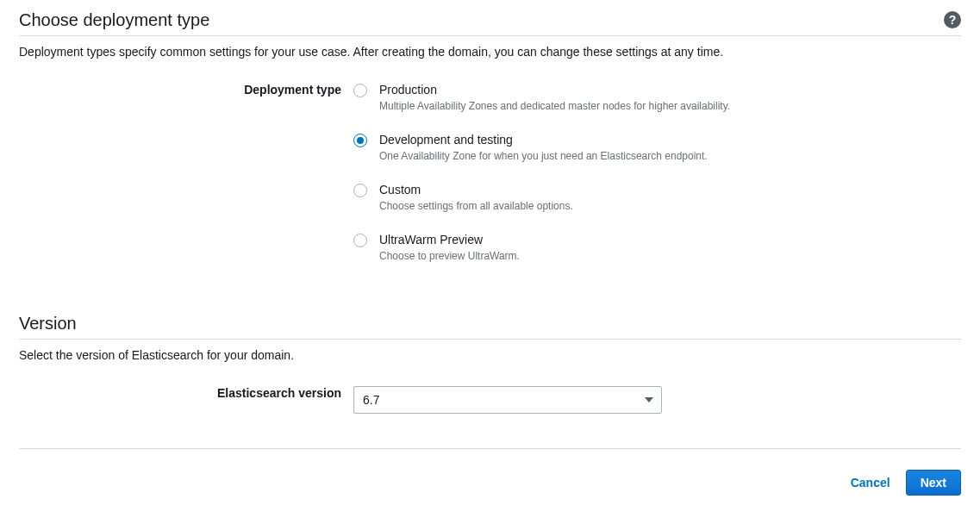  What do you see at coordinates (657, 247) in the screenshot?
I see `radio-option-ultrawarm-preview: UltraWarm Preview Choose to preview Ultr…` at bounding box center [657, 247].